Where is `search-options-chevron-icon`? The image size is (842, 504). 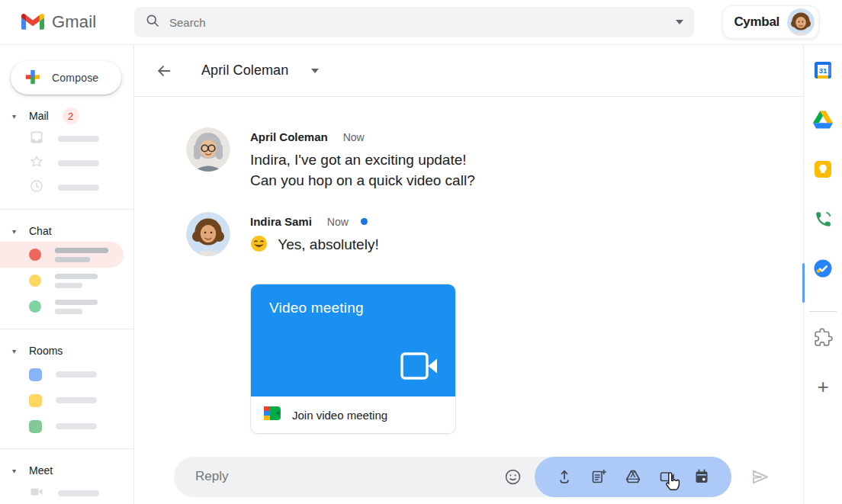 search-options-chevron-icon is located at coordinates (680, 22).